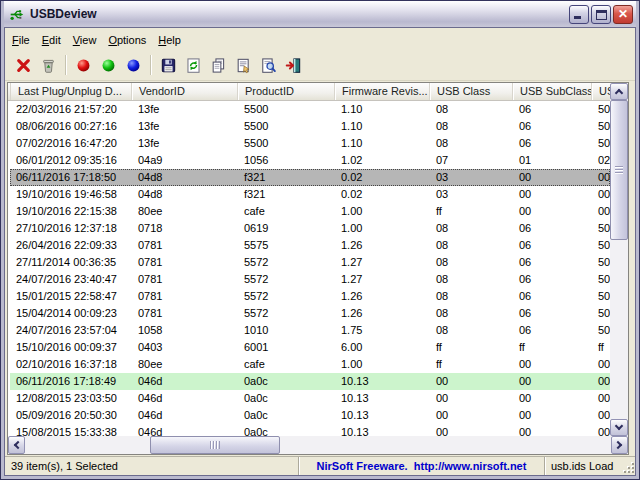 Image resolution: width=640 pixels, height=480 pixels. I want to click on title-bar: USBDeview ✕, so click(320, 14).